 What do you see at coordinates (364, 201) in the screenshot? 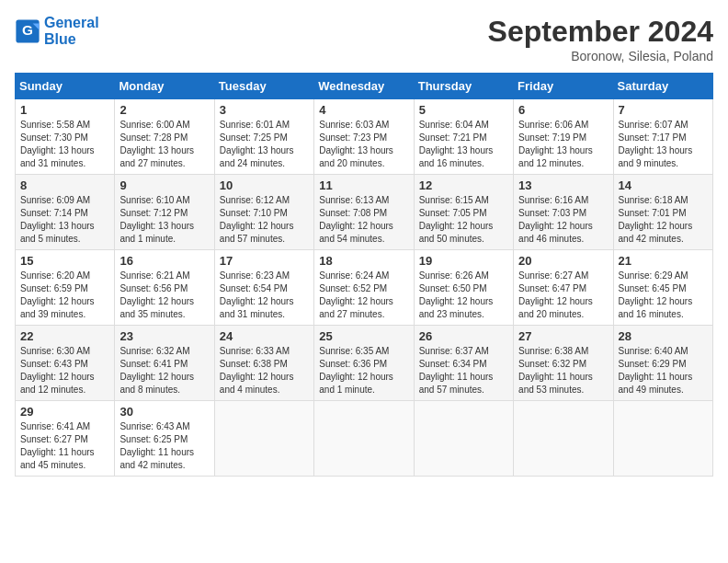
I see `day-info: Sunrise: 6:13 AM` at bounding box center [364, 201].